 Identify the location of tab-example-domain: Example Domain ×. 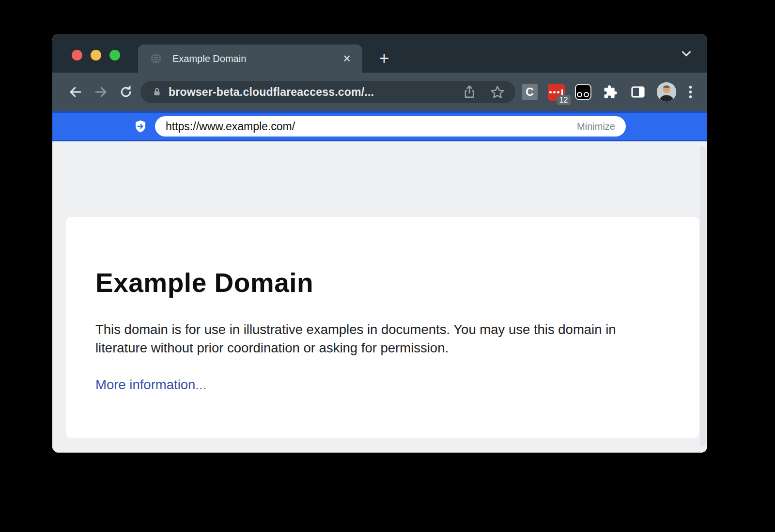
(250, 59).